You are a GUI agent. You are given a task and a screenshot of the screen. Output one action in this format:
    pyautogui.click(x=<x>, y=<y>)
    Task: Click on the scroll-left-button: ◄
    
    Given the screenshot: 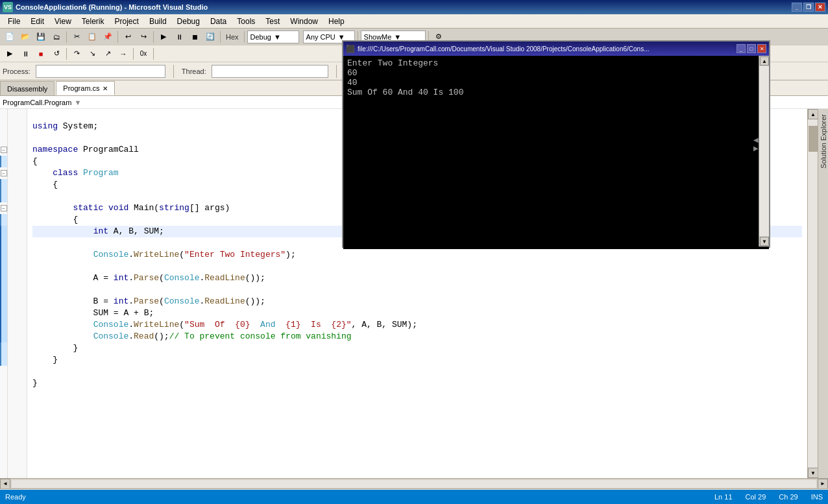 What is the action you would take?
    pyautogui.click(x=5, y=484)
    